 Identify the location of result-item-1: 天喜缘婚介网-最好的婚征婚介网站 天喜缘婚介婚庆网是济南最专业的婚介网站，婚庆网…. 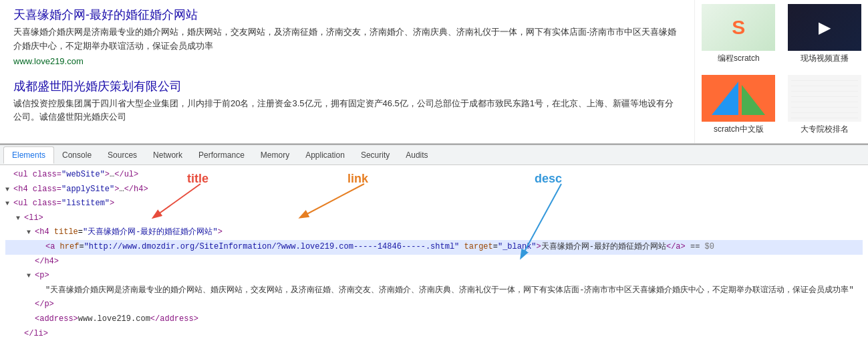
(347, 36).